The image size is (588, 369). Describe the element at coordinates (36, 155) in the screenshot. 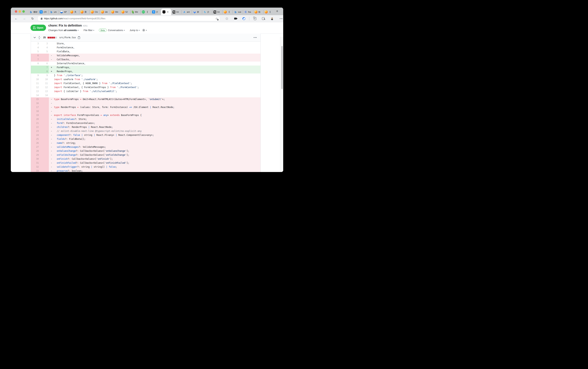

I see `old-line-number: 29` at that location.